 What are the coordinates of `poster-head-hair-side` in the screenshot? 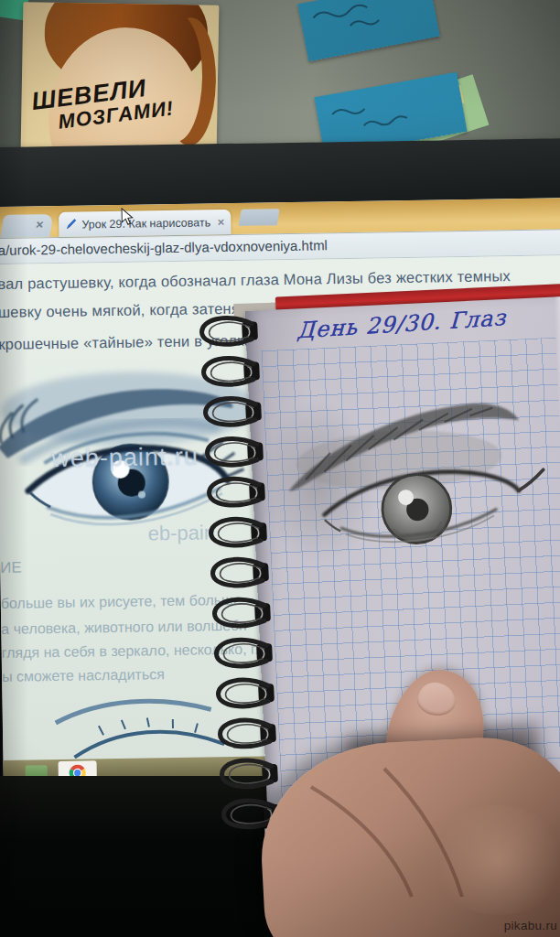 It's located at (190, 82).